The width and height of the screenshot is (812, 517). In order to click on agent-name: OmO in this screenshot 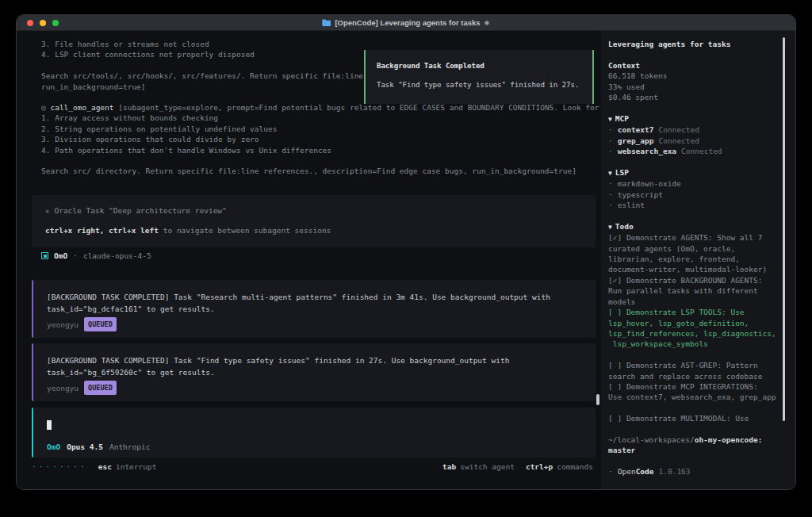, I will do `click(60, 255)`.